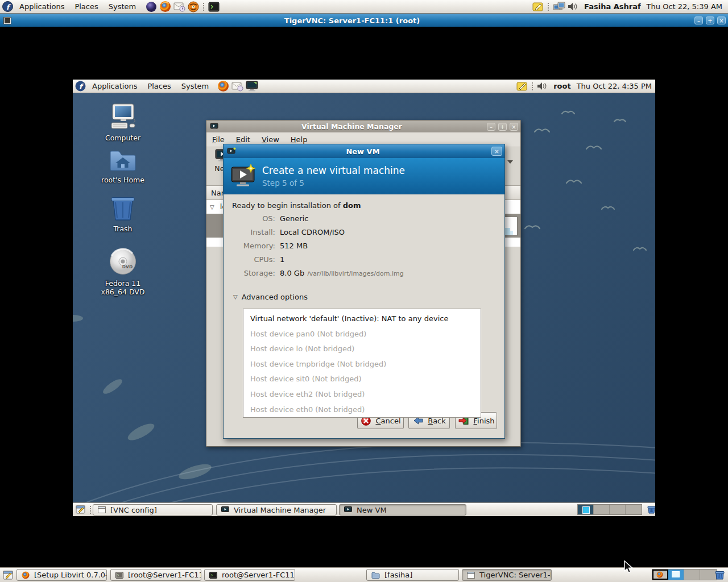  I want to click on remote-username: root, so click(562, 86).